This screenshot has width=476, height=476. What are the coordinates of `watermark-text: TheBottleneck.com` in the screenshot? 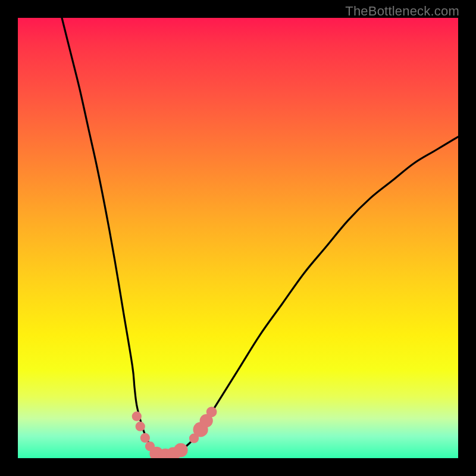 It's located at (402, 11).